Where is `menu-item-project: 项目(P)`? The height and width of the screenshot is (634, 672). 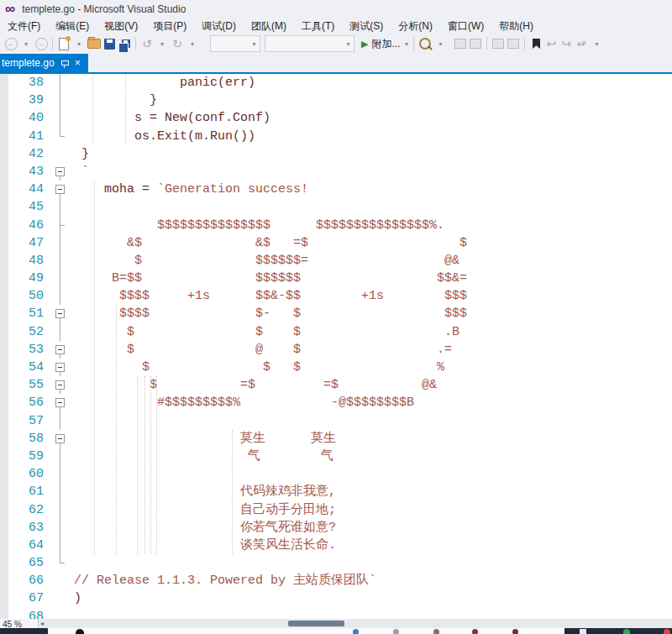 menu-item-project: 项目(P) is located at coordinates (170, 26).